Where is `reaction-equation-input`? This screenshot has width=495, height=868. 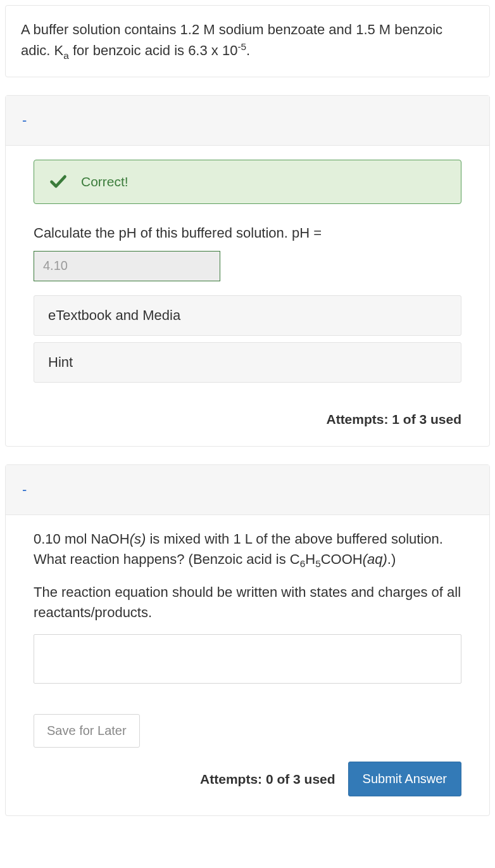
reaction-equation-input is located at coordinates (247, 659).